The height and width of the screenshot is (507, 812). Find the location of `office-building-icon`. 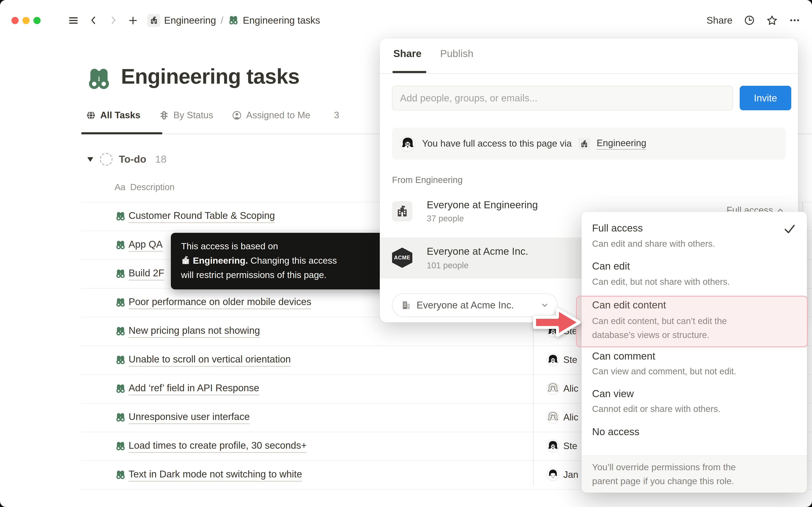

office-building-icon is located at coordinates (406, 305).